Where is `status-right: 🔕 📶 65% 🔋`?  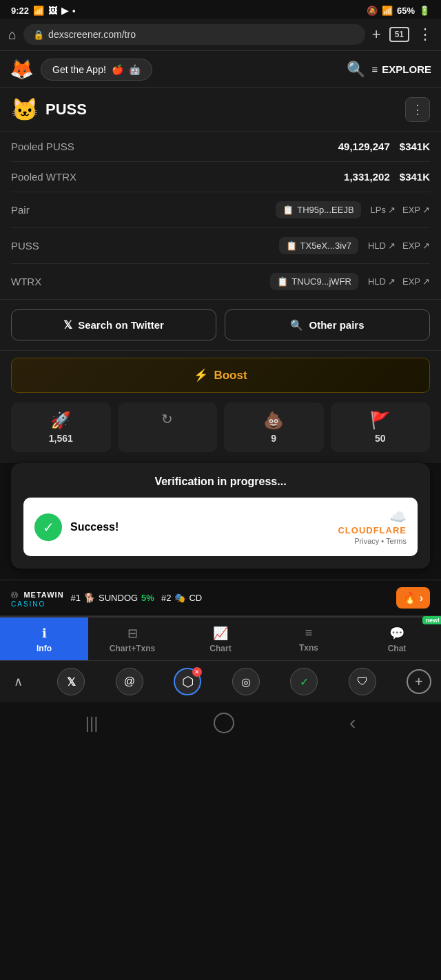
status-right: 🔕 📶 65% 🔋 is located at coordinates (398, 11).